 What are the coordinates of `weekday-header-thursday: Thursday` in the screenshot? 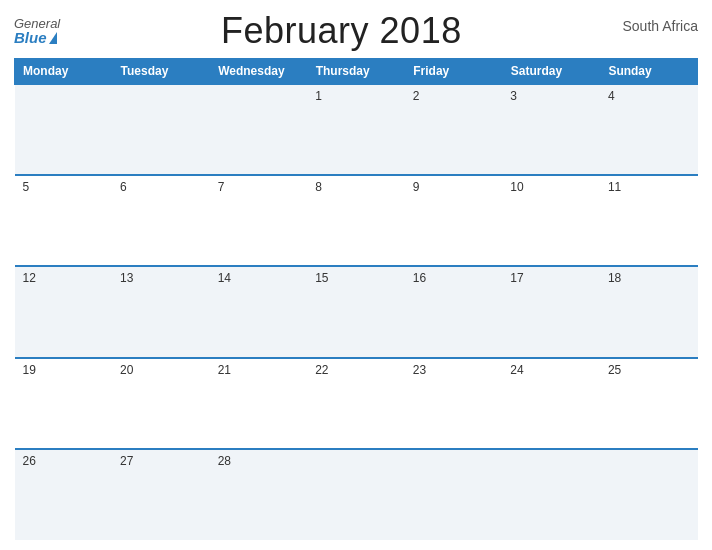 It's located at (356, 72).